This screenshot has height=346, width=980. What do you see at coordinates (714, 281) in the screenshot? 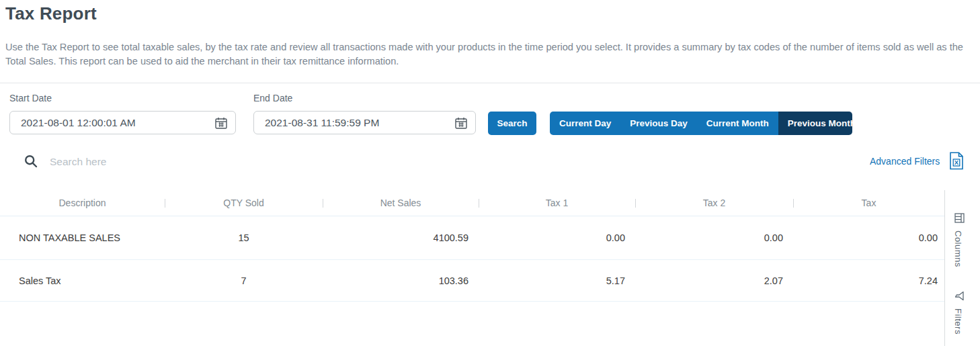
I see `cell-tax2: 2.07` at bounding box center [714, 281].